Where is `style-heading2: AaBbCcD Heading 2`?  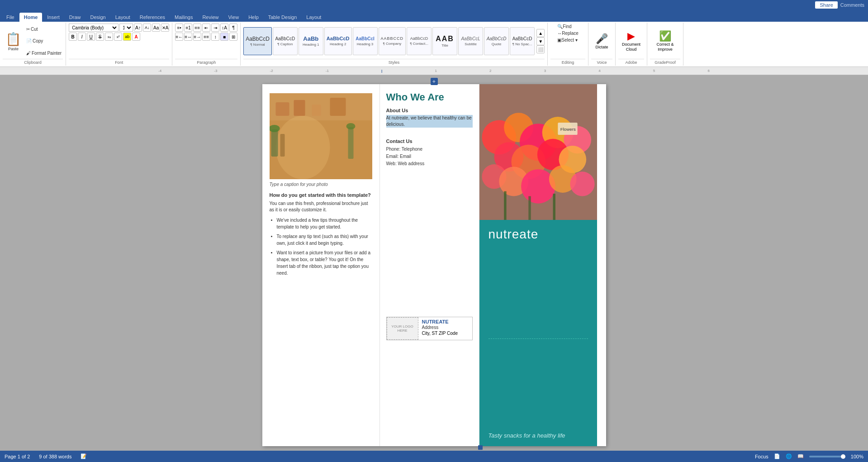
style-heading2: AaBbCcD Heading 2 is located at coordinates (338, 41).